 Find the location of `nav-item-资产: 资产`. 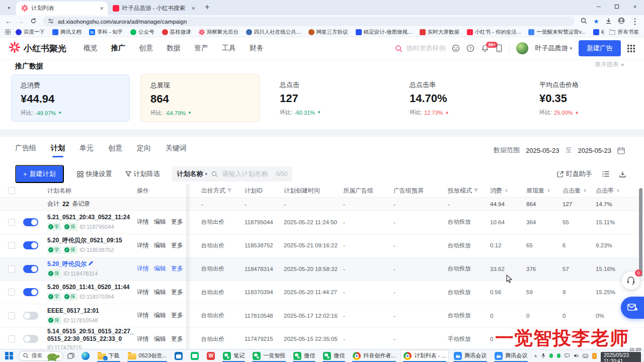

nav-item-资产: 资产 is located at coordinates (201, 48).